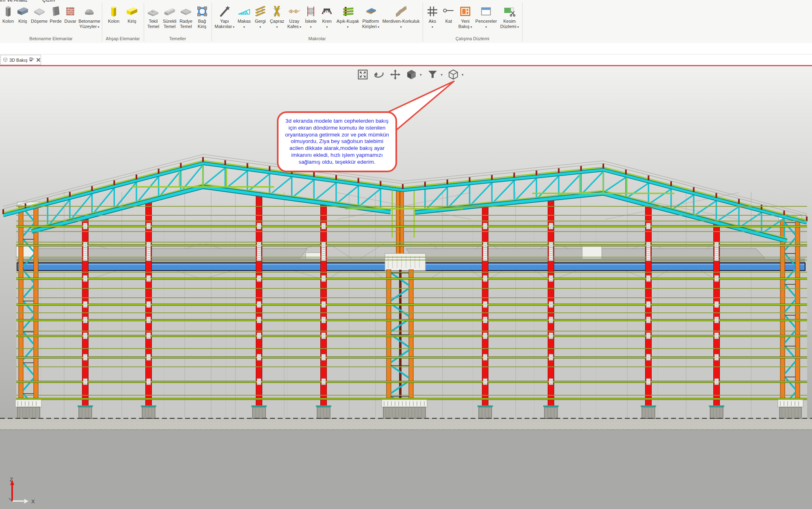 The image size is (812, 509). I want to click on ribbon-button-duvar: Duvar, so click(70, 14).